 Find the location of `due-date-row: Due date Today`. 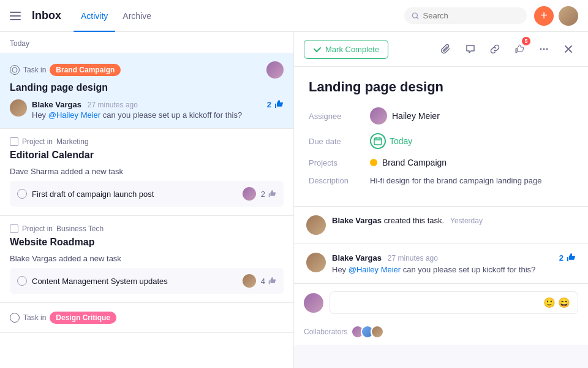

due-date-row: Due date Today is located at coordinates (441, 141).